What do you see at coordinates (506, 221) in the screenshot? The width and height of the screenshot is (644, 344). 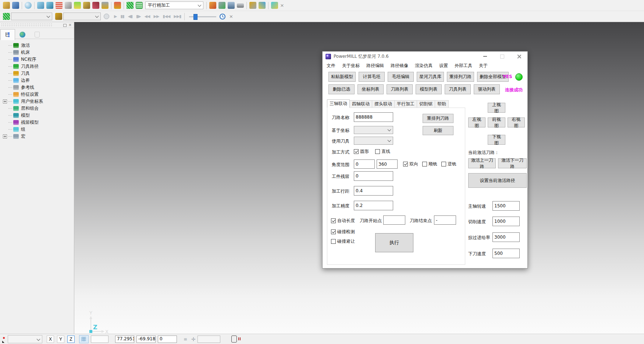 I see `cutting-speed-input` at bounding box center [506, 221].